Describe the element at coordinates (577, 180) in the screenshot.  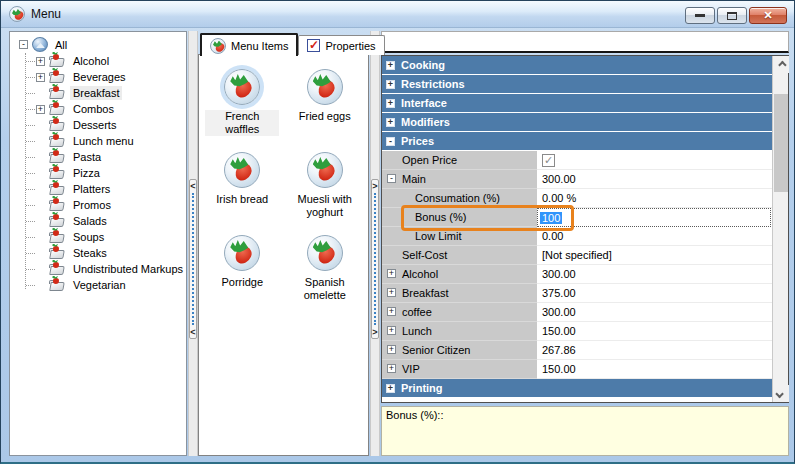
I see `property-row-main: - Main 300.00` at that location.